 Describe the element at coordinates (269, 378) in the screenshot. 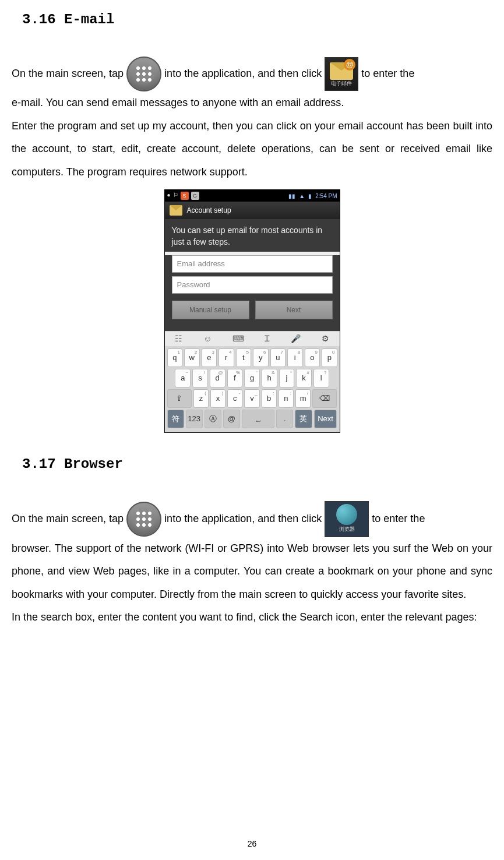

I see `key-h: h&` at that location.